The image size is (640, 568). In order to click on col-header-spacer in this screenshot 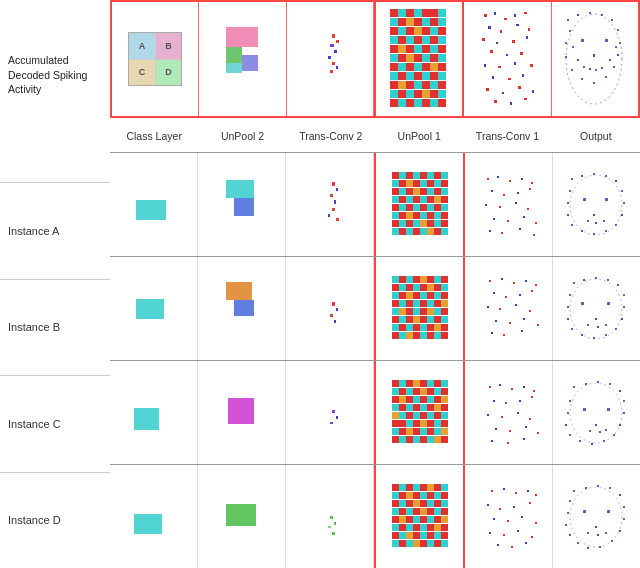, I will do `click(55, 166)`.